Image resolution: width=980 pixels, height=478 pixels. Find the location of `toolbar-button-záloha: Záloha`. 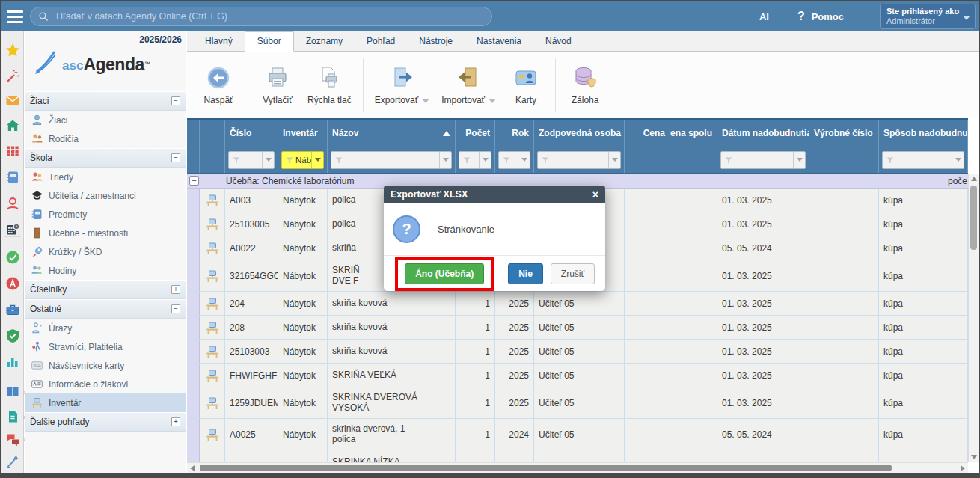

toolbar-button-záloha: Záloha is located at coordinates (585, 85).